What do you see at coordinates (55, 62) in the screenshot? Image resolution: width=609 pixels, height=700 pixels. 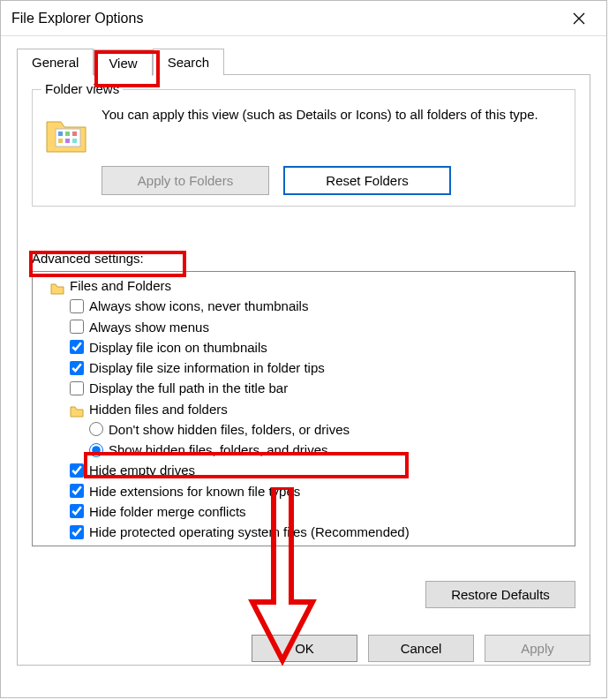 I see `tab-general: General` at bounding box center [55, 62].